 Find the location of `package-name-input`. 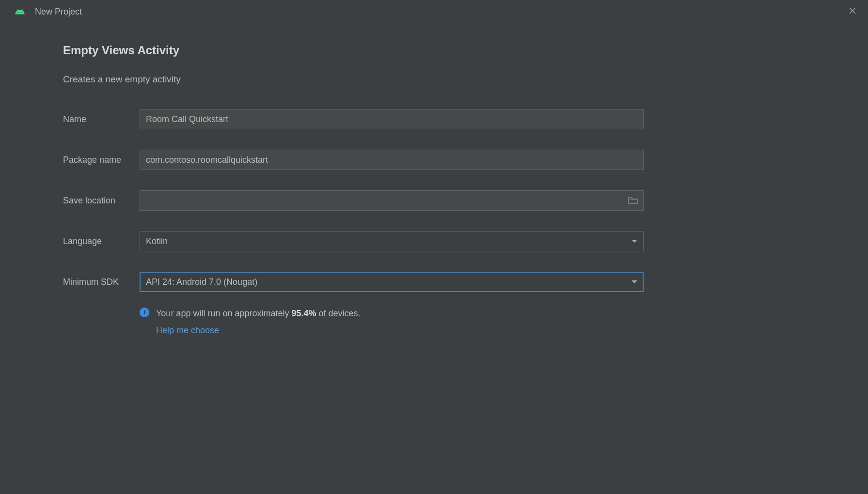

package-name-input is located at coordinates (392, 160).